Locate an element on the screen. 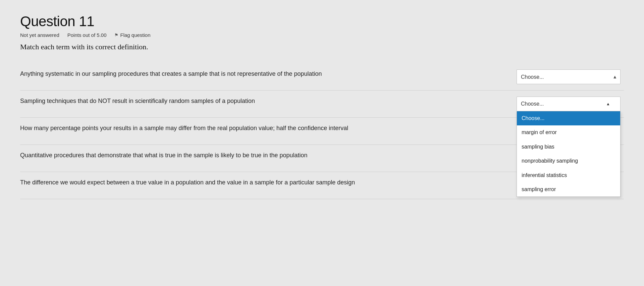 This screenshot has width=644, height=286. matching-row: Anything systematic in our sampling proc… is located at coordinates (322, 77).